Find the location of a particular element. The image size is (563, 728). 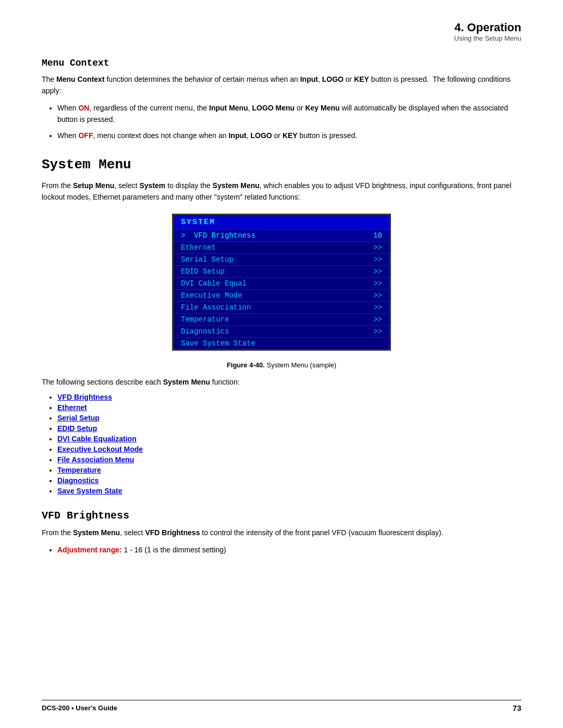

page-footer: DCS-200 • User's Guide 73 is located at coordinates (282, 706).